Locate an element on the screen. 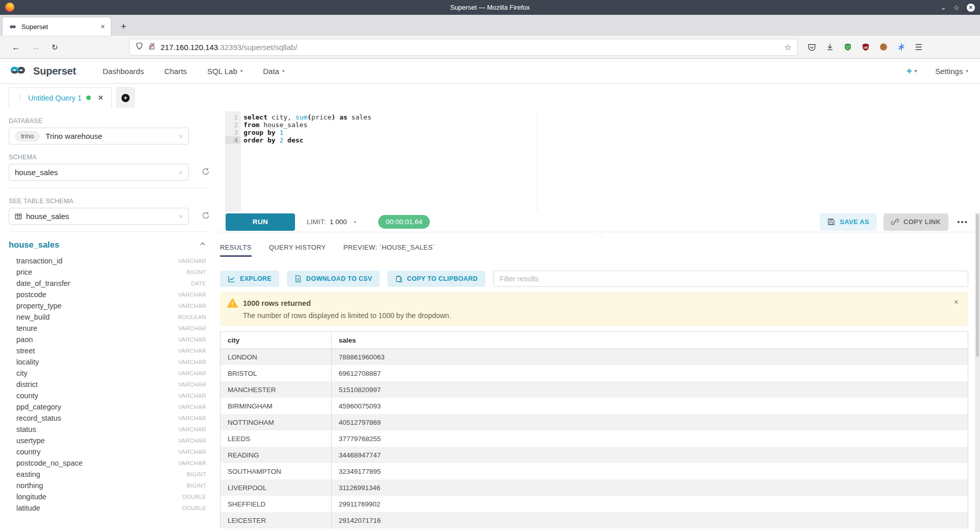 The width and height of the screenshot is (980, 532). browser-tab-title: Superset is located at coordinates (61, 27).